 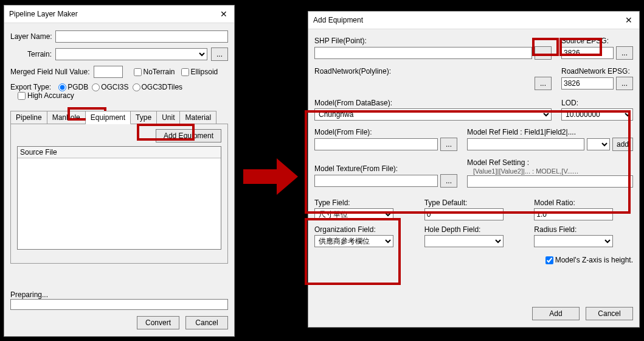 I want to click on model-ref-setting-label: Model Ref Setting :, so click(x=498, y=163).